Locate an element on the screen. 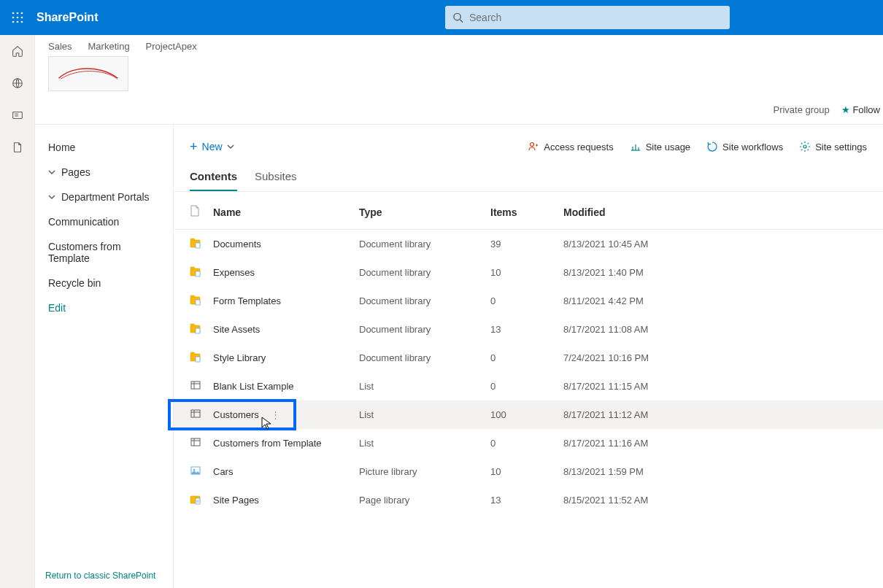 This screenshot has width=883, height=588. row-items: 13 is located at coordinates (521, 500).